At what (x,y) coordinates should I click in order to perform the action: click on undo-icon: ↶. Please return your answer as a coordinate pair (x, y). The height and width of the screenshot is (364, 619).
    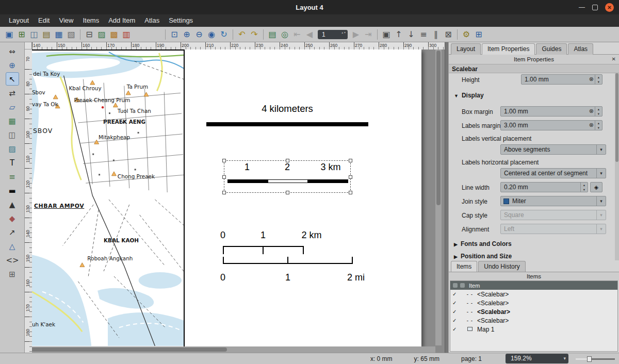
    Looking at the image, I should click on (242, 35).